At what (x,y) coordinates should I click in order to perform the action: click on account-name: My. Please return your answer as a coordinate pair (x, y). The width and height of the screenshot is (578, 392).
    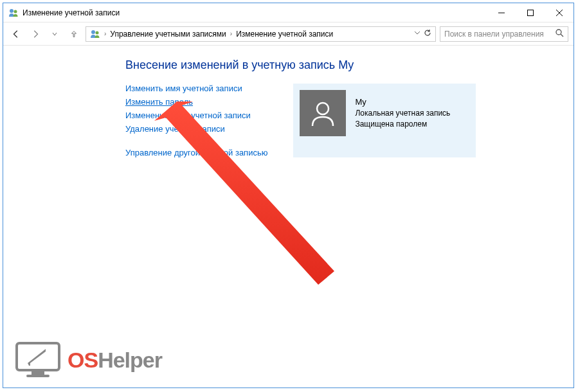
    Looking at the image, I should click on (402, 102).